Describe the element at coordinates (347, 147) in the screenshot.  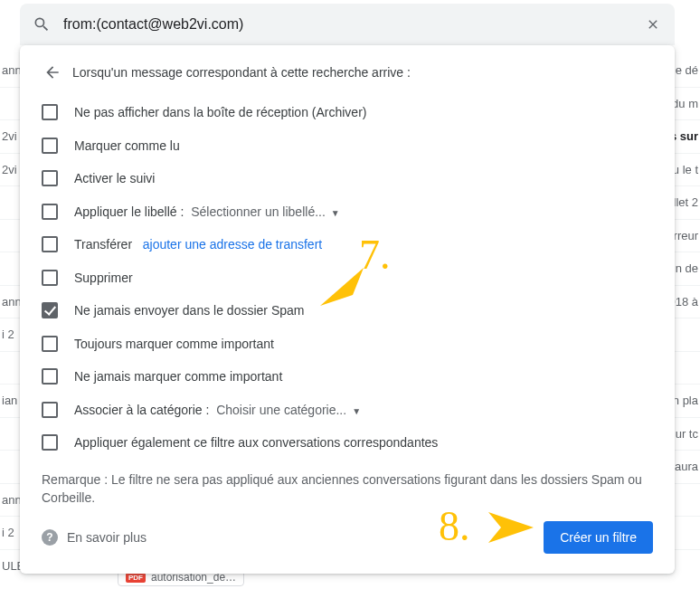
I see `option-mark-read: Marquer comme lu` at that location.